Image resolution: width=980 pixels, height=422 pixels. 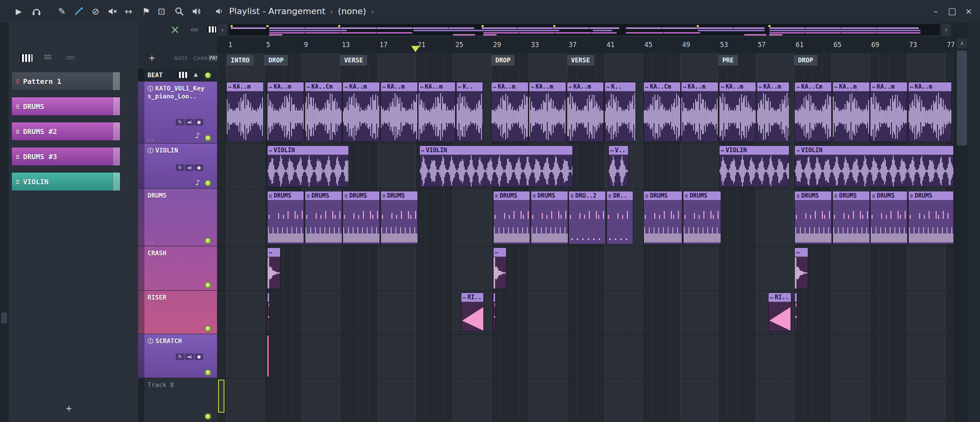 I want to click on stretch-tool-icon: ↔, so click(x=129, y=11).